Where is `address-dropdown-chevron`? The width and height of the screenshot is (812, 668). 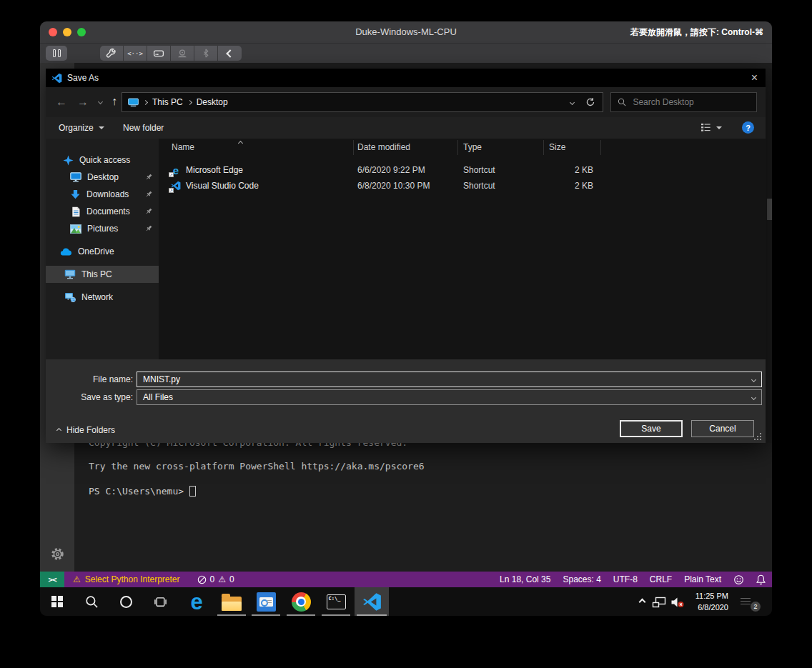
address-dropdown-chevron is located at coordinates (572, 101).